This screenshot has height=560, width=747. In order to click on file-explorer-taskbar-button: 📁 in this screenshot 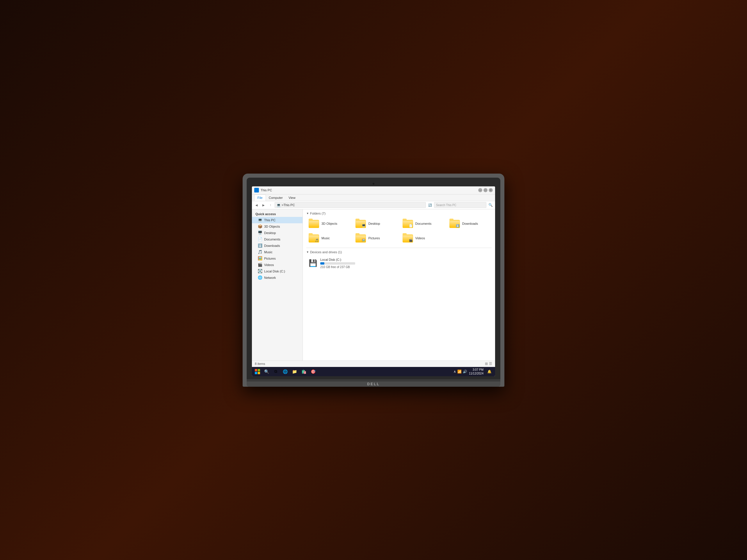, I will do `click(294, 372)`.